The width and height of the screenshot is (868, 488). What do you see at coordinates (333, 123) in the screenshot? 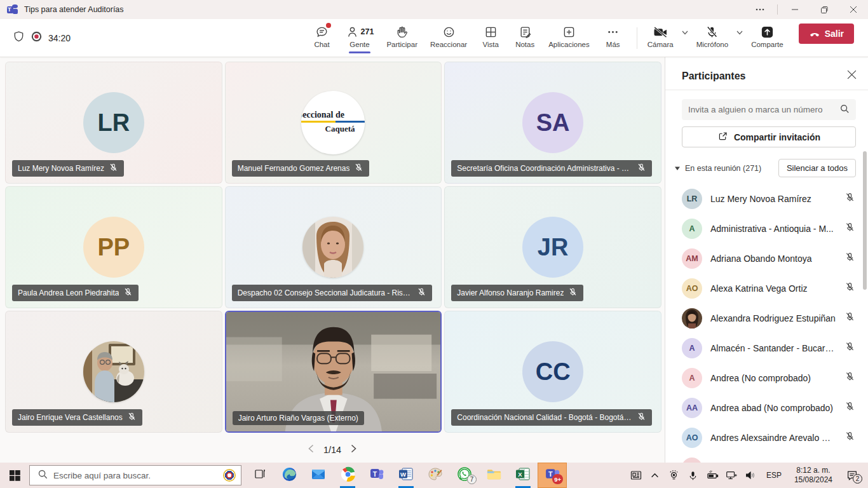
I see `org-logo-avatar: Seccional deCaquetá` at bounding box center [333, 123].